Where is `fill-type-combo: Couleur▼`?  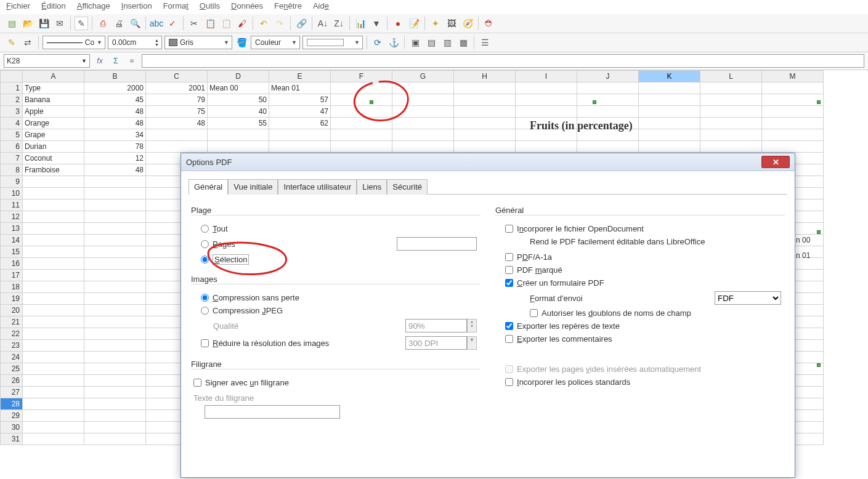 fill-type-combo: Couleur▼ is located at coordinates (275, 42).